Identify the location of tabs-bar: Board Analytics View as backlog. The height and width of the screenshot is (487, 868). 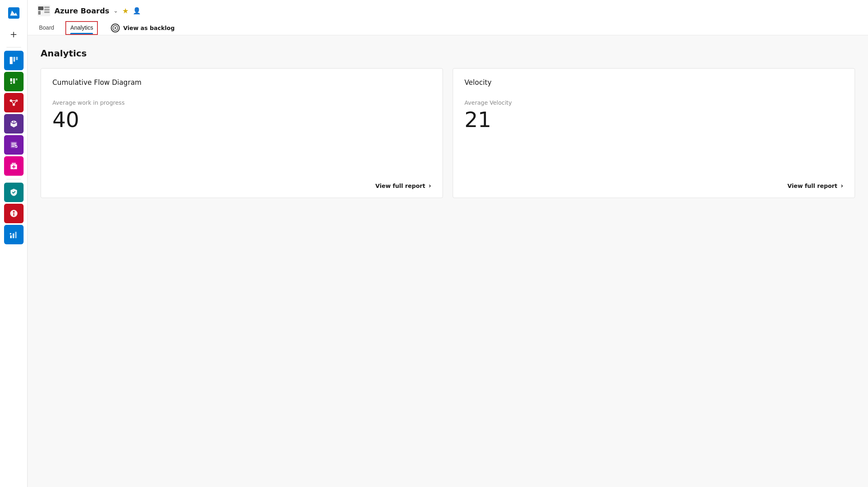
(448, 28).